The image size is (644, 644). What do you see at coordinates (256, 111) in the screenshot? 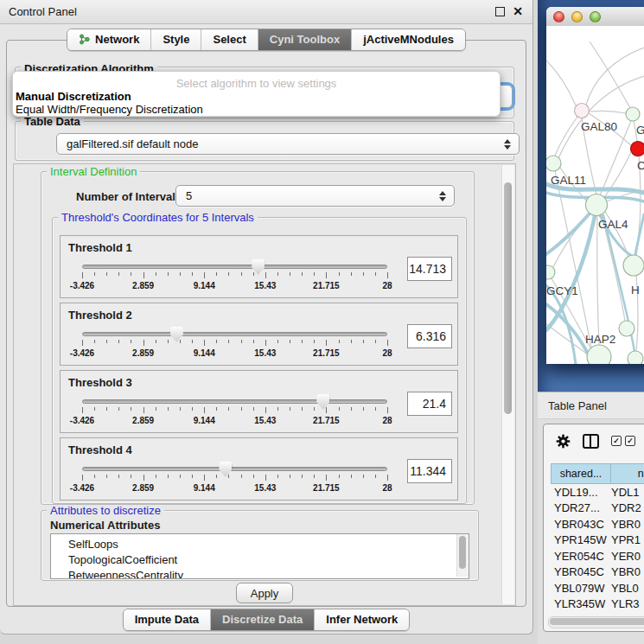
I see `algorithm-option-equal-width: Equal Width/Frequency Discretization` at bounding box center [256, 111].